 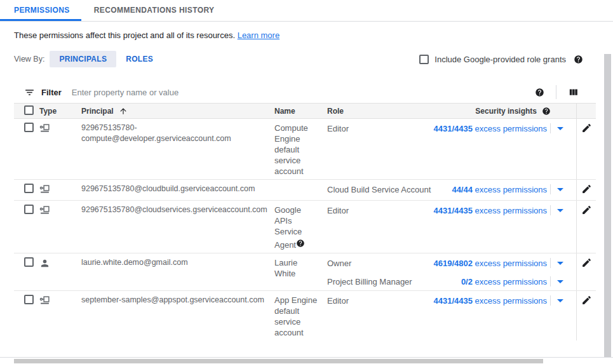 I want to click on column-header-type: Type, so click(x=60, y=111).